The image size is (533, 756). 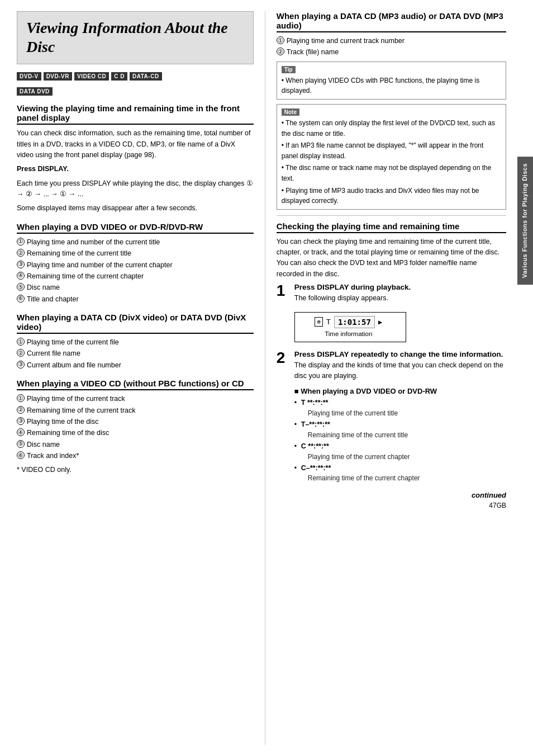 What do you see at coordinates (403, 435) in the screenshot?
I see `bullet-sub: Remaining time of the current title` at bounding box center [403, 435].